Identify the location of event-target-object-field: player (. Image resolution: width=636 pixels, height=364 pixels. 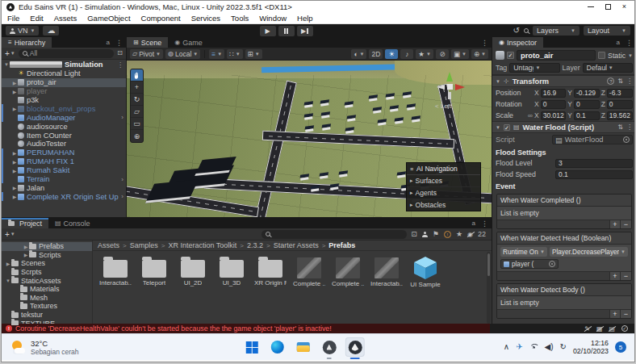
(529, 264).